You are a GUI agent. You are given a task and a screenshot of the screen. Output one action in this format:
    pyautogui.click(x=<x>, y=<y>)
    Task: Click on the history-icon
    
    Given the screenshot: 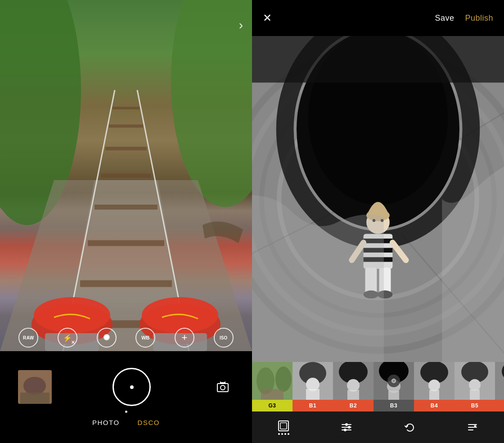 What is the action you would take?
    pyautogui.click(x=410, y=427)
    